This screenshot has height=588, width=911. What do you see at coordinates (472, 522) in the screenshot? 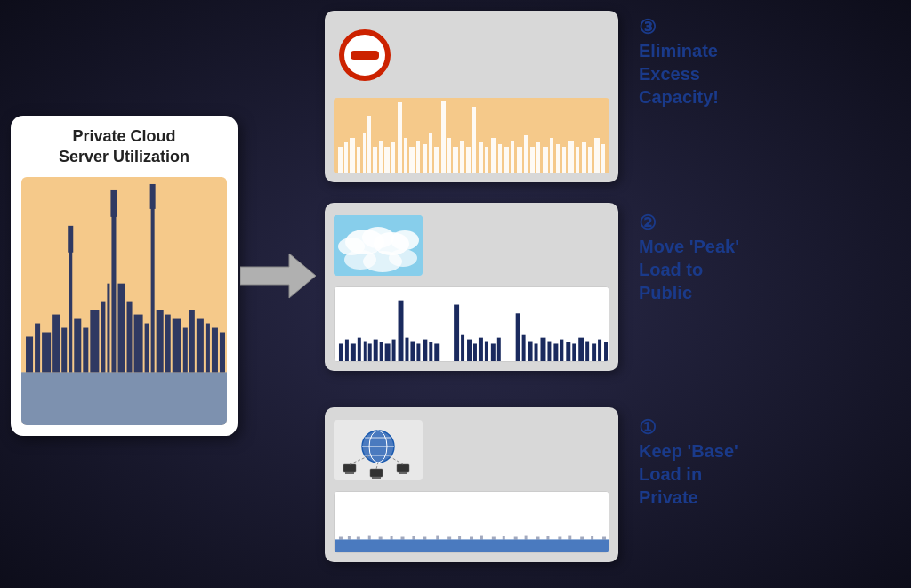
I see `card1-chart` at bounding box center [472, 522].